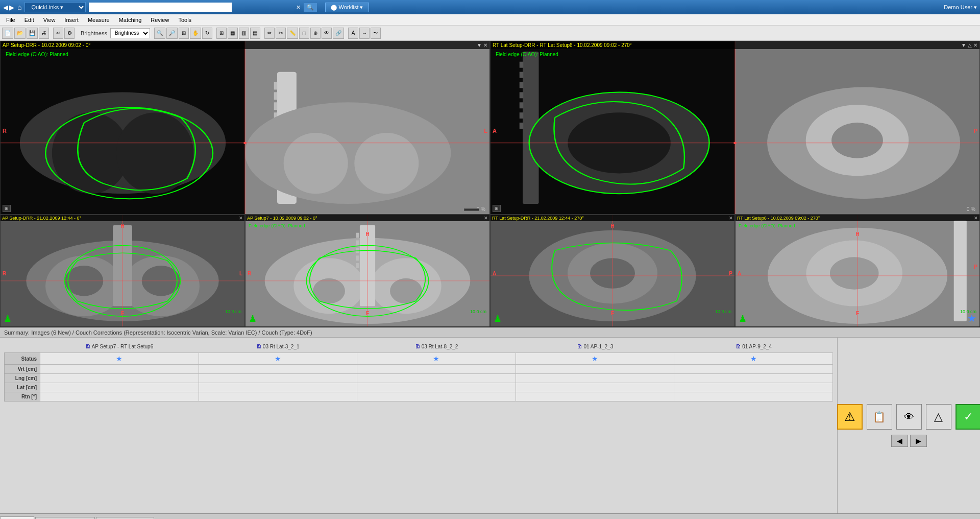 The width and height of the screenshot is (980, 519). I want to click on dir-br1-f: F, so click(612, 314).